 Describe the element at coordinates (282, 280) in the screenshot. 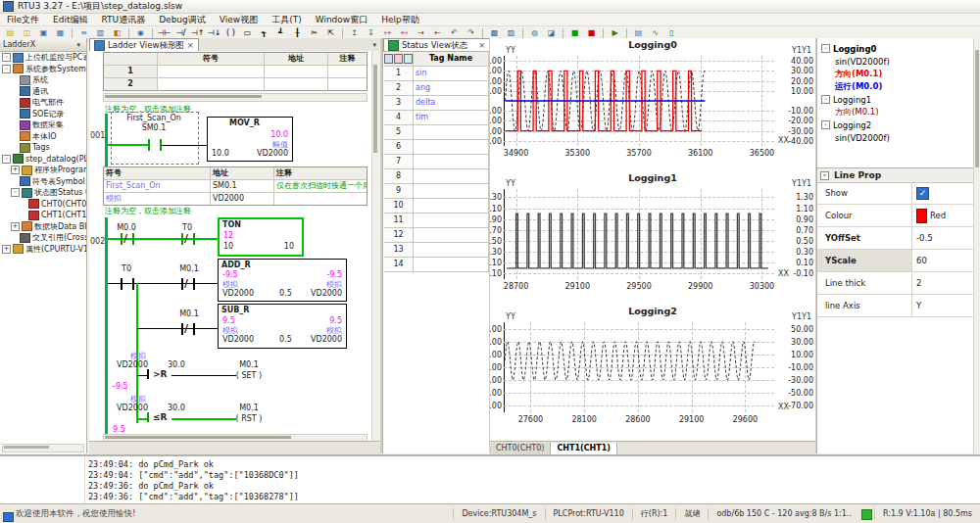

I see `add-r-box: ADD_R -9.5 -9.5 模拟 模拟 VD2000 0.5 VD2000` at that location.